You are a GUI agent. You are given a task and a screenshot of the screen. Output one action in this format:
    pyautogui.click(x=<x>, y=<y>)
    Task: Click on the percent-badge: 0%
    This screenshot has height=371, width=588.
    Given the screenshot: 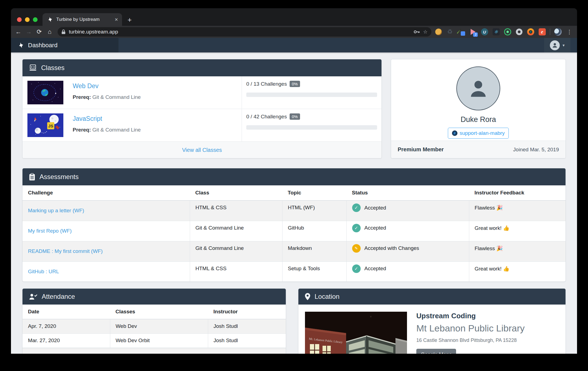 What is the action you would take?
    pyautogui.click(x=295, y=84)
    